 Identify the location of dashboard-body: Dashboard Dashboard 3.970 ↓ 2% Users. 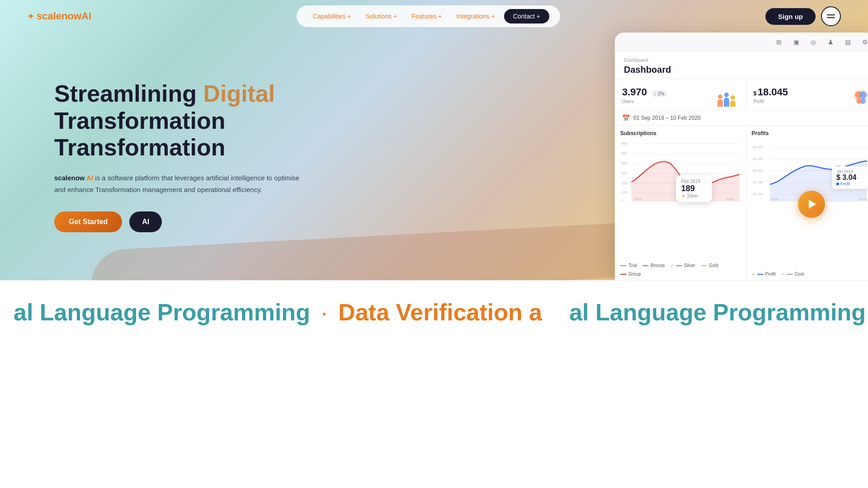
(741, 166).